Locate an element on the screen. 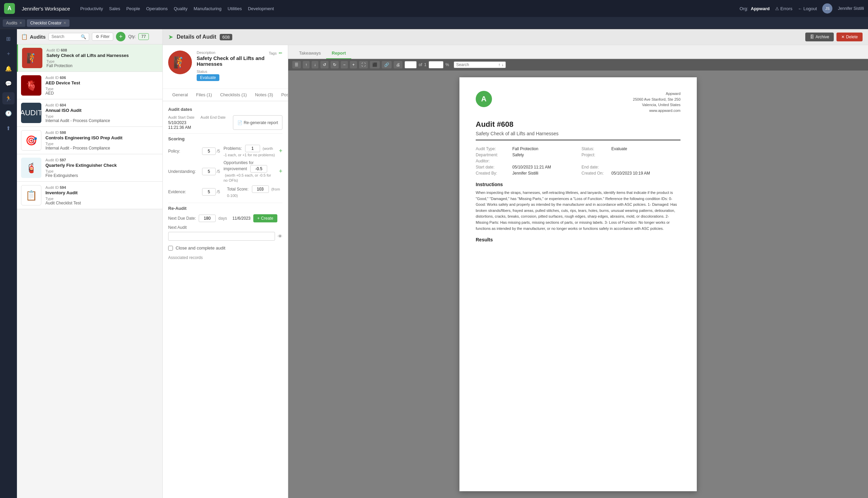 This screenshot has height=498, width=868. next-audit-input is located at coordinates (222, 236).